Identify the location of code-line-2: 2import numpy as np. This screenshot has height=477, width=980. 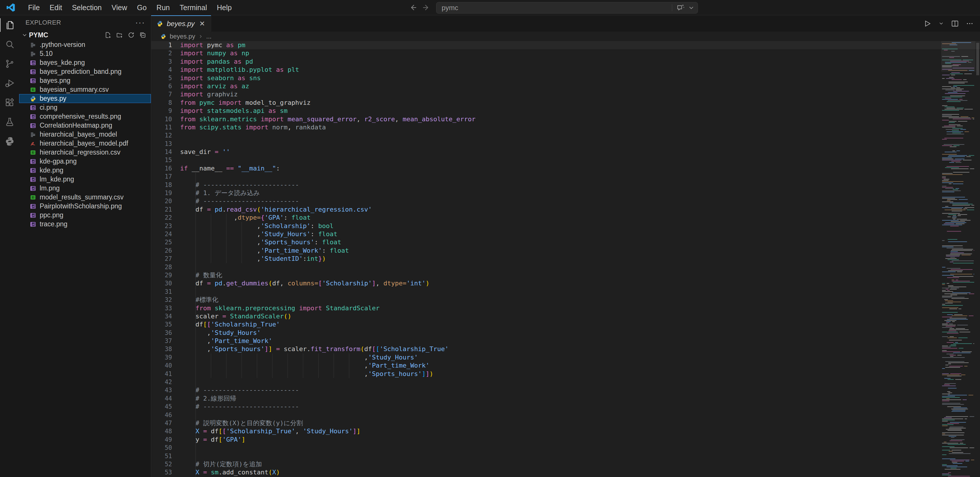
(565, 53).